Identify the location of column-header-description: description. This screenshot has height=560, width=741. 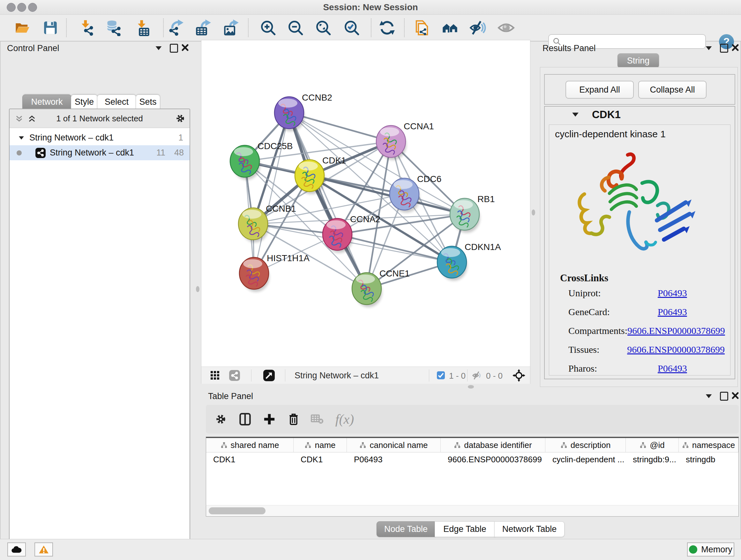
(586, 445).